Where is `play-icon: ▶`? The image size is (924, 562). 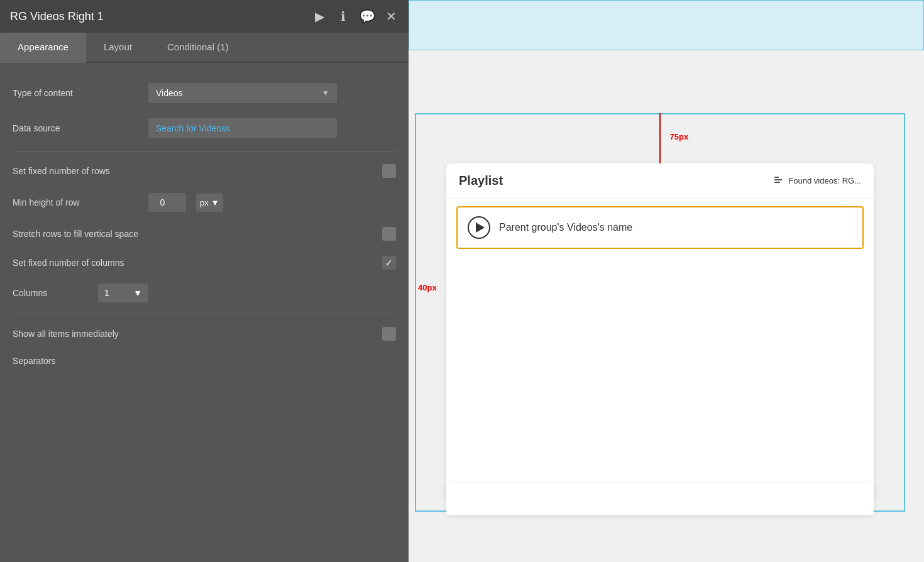
play-icon: ▶ is located at coordinates (319, 16).